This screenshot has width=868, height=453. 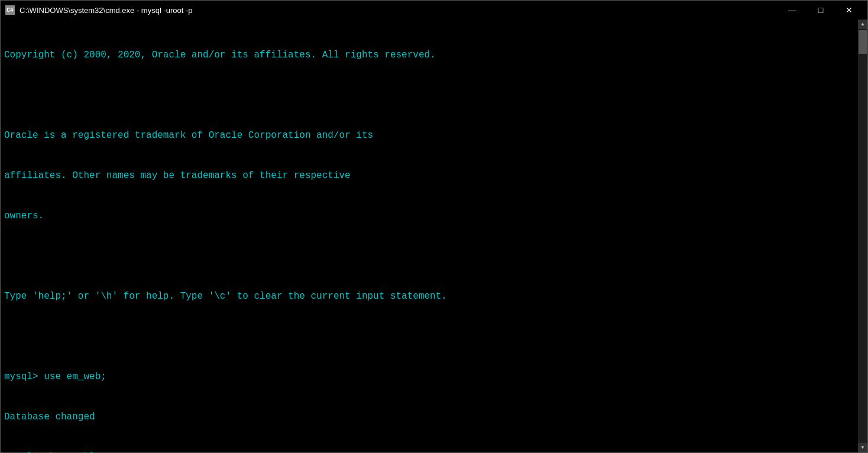 I want to click on help-line: Type 'help;' or '\h' for help. Type '\c'…, so click(x=434, y=297).